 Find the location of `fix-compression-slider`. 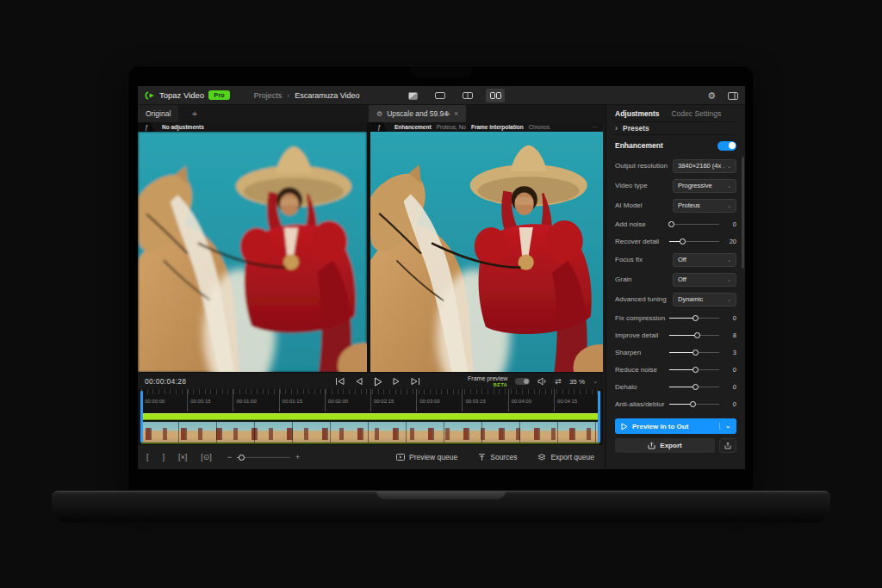

fix-compression-slider is located at coordinates (694, 318).